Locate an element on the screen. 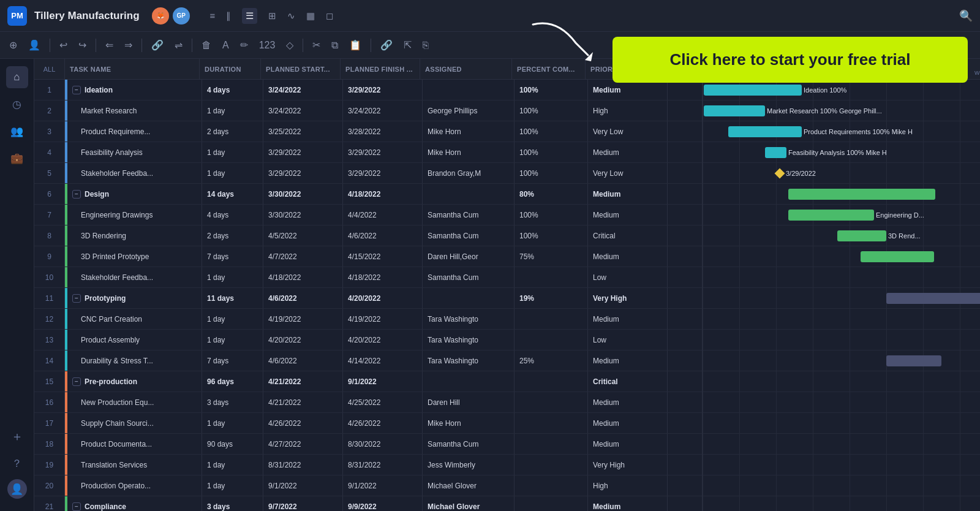 Image resolution: width=980 pixels, height=511 pixels. table-row: 10Stakeholder Feedba...1 day4/18/20224/1… is located at coordinates (368, 278).